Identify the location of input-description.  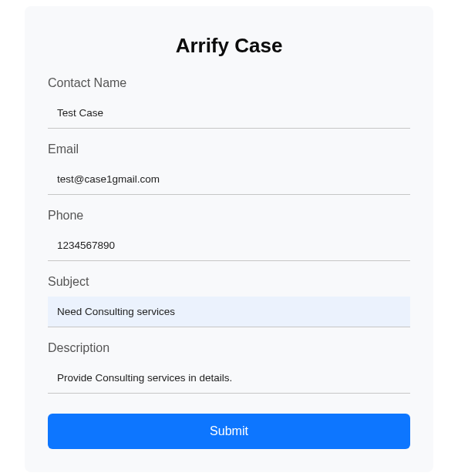
(229, 378).